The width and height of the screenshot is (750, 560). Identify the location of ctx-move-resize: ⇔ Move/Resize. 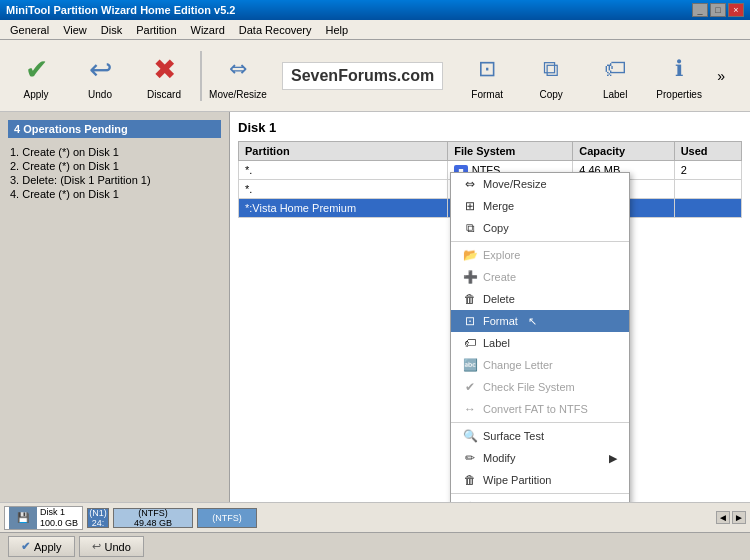
(540, 184).